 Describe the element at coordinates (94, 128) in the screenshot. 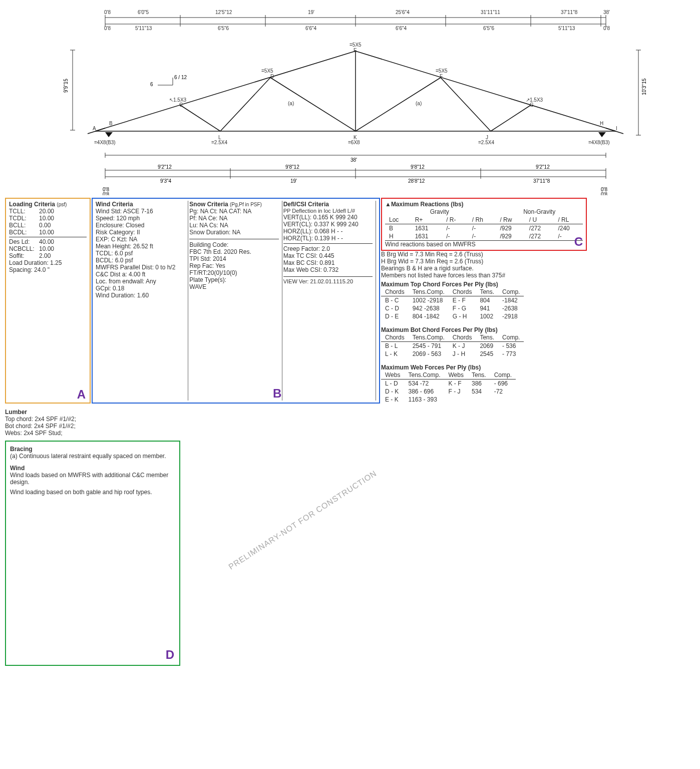

I see `svg-text: A` at that location.